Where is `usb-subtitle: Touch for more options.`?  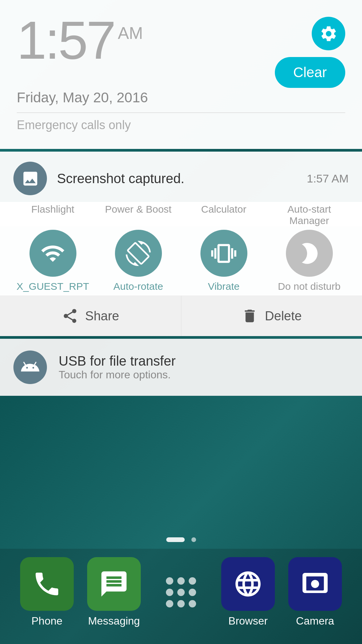 usb-subtitle: Touch for more options. is located at coordinates (117, 375).